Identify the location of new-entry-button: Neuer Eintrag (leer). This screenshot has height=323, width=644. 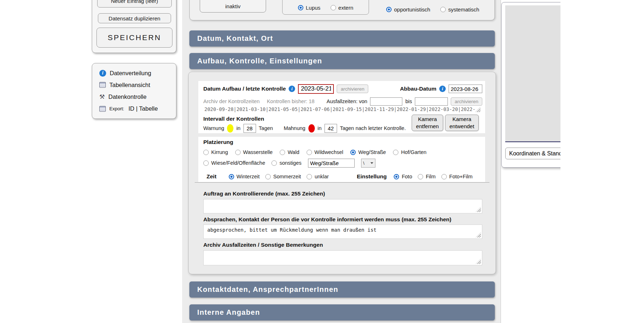
(134, 4).